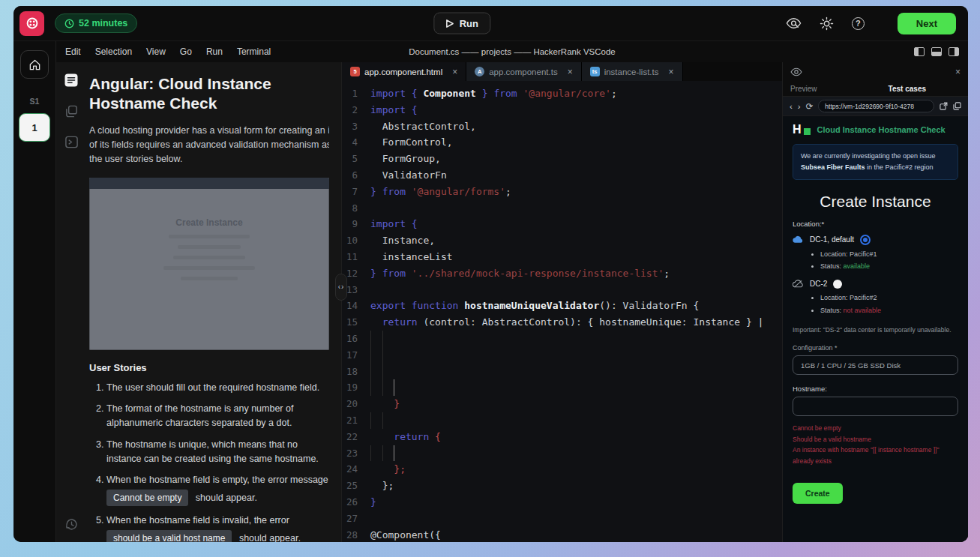  Describe the element at coordinates (356, 257) in the screenshot. I see `line-number: 11` at that location.